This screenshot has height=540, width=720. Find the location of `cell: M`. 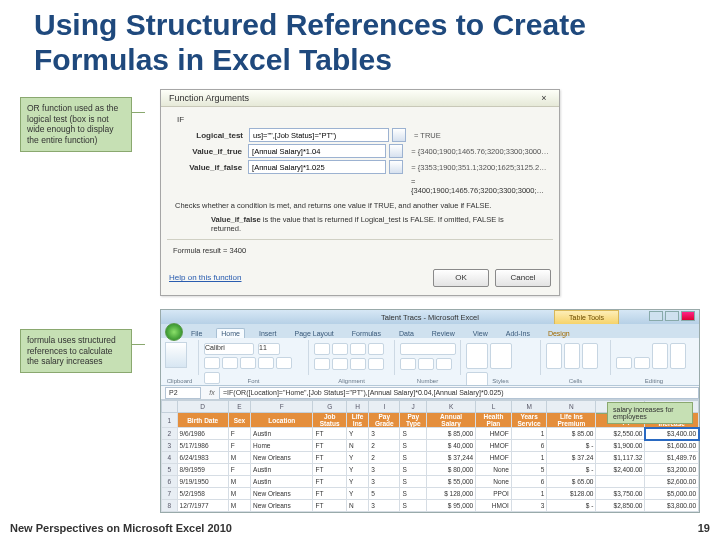

cell: M is located at coordinates (239, 494).